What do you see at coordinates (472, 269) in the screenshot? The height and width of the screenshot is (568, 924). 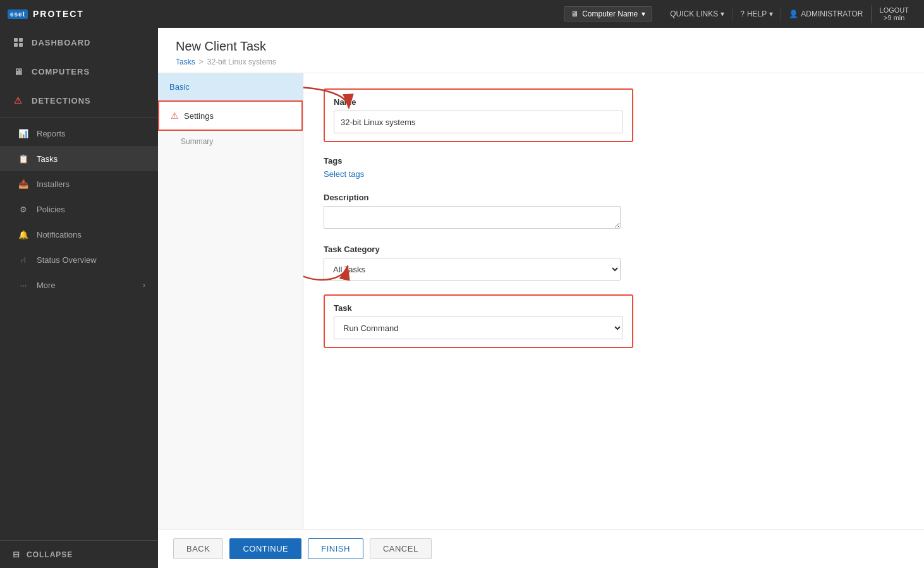 I see `task-category-select: All Tasks Operating System Security Netw…` at bounding box center [472, 269].